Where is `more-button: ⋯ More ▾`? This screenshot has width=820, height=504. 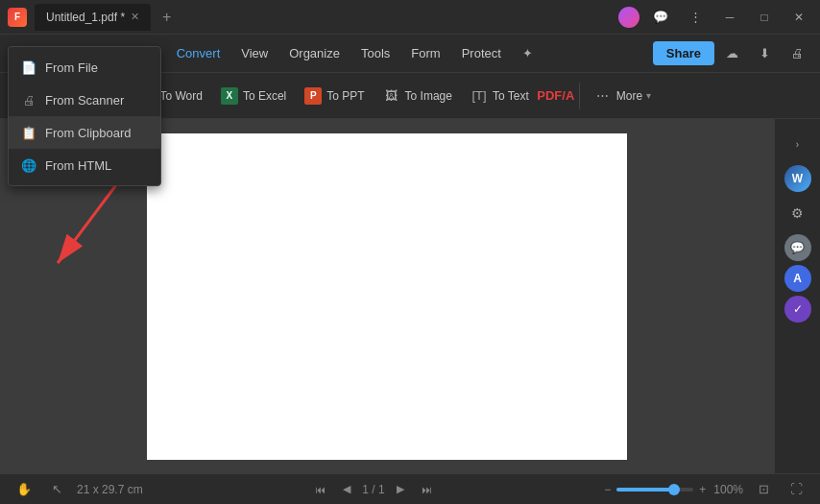 more-button: ⋯ More ▾ is located at coordinates (622, 96).